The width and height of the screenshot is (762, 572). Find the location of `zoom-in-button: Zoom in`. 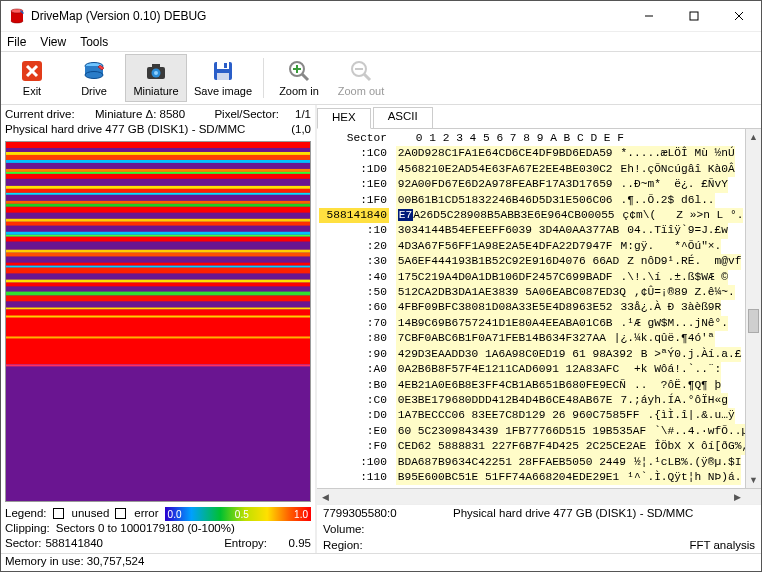

zoom-in-button: Zoom in is located at coordinates (299, 78).